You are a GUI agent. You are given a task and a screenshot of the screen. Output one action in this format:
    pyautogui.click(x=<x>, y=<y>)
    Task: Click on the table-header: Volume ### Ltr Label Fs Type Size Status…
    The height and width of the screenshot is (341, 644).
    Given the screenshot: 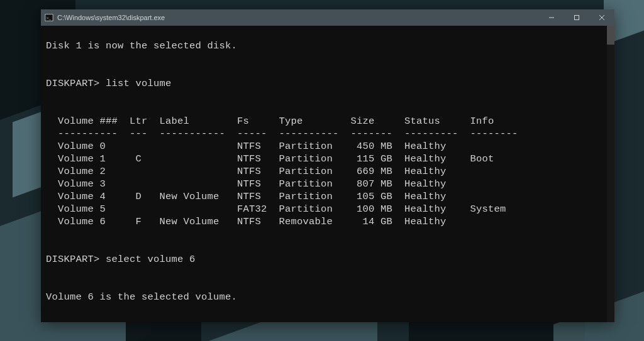 What is the action you would take?
    pyautogui.click(x=270, y=121)
    